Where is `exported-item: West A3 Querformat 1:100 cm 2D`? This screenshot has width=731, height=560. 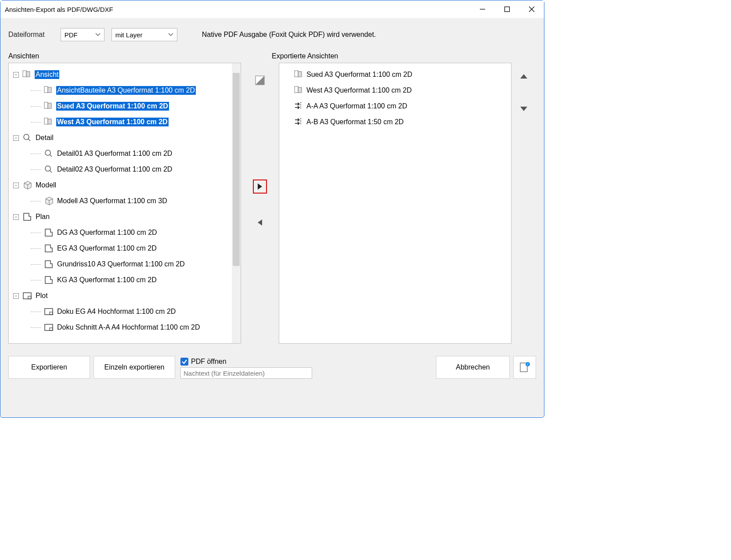 exported-item: West A3 Querformat 1:100 cm 2D is located at coordinates (401, 90).